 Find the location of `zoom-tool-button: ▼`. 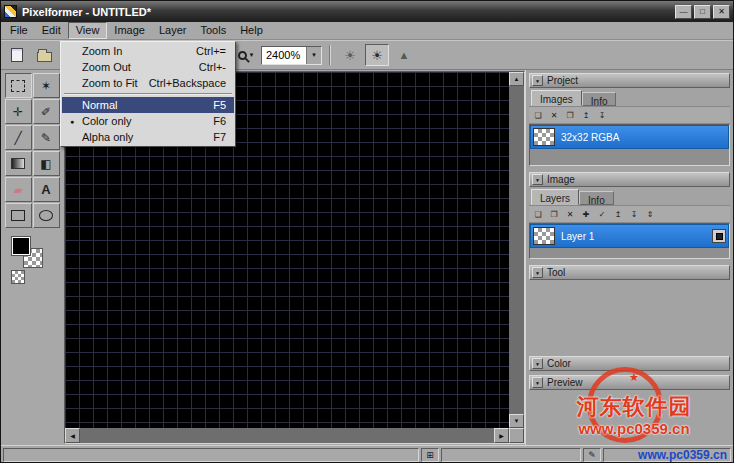

zoom-tool-button: ▼ is located at coordinates (246, 55).